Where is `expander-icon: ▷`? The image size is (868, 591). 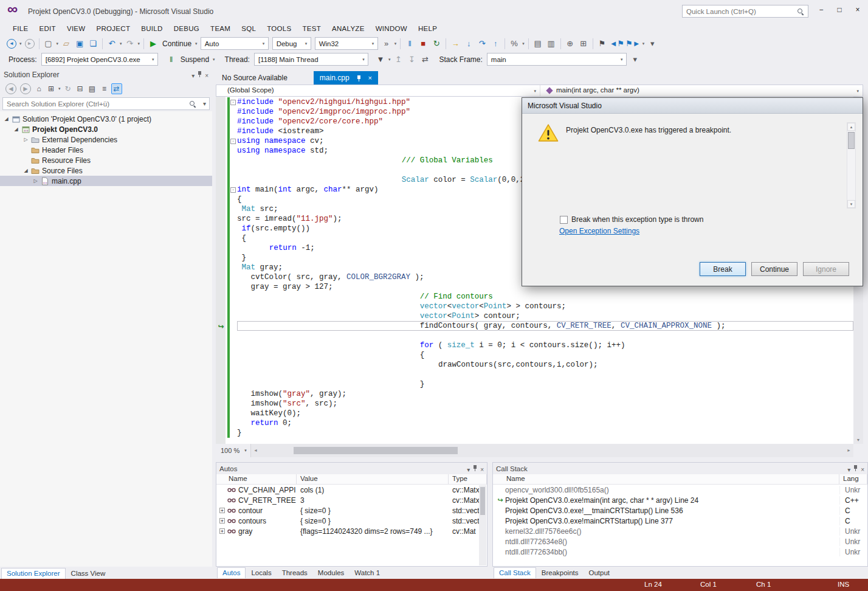
expander-icon: ▷ is located at coordinates (26, 140).